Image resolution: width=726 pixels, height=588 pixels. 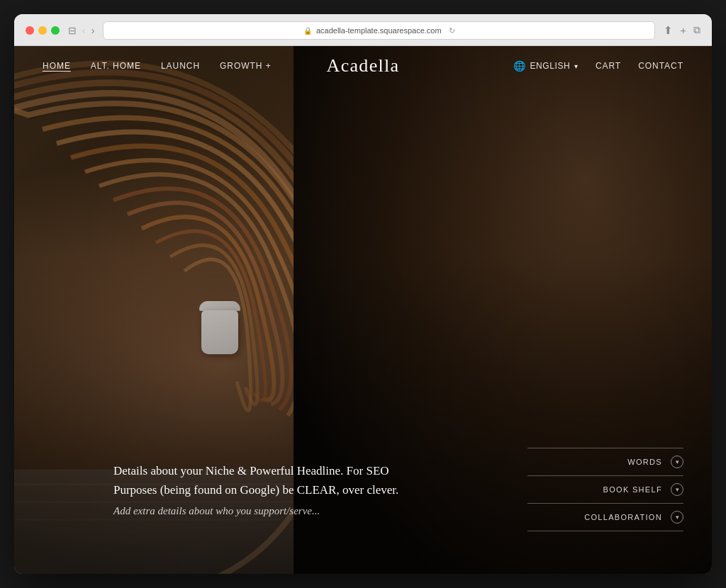 What do you see at coordinates (262, 480) in the screenshot?
I see `hero-headline: Details about your Niche & Powerful Head…` at bounding box center [262, 480].